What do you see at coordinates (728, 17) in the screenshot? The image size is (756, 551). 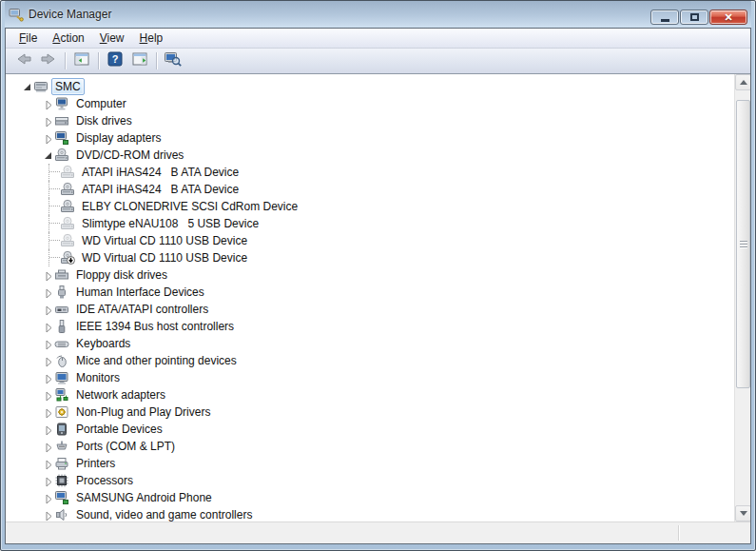 I see `close-button: ✕` at bounding box center [728, 17].